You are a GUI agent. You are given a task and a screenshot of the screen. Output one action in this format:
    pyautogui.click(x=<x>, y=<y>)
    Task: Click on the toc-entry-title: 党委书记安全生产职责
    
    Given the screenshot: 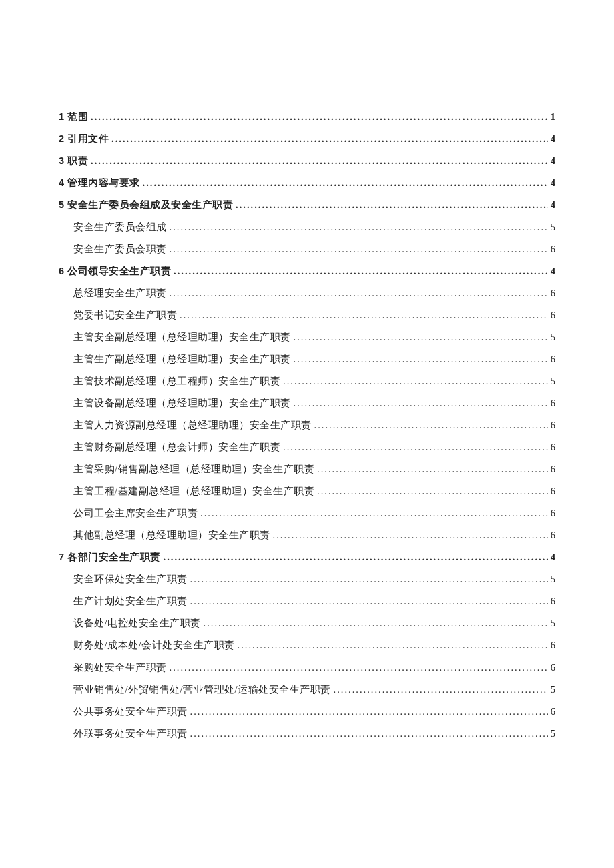 What is the action you would take?
    pyautogui.click(x=125, y=315)
    